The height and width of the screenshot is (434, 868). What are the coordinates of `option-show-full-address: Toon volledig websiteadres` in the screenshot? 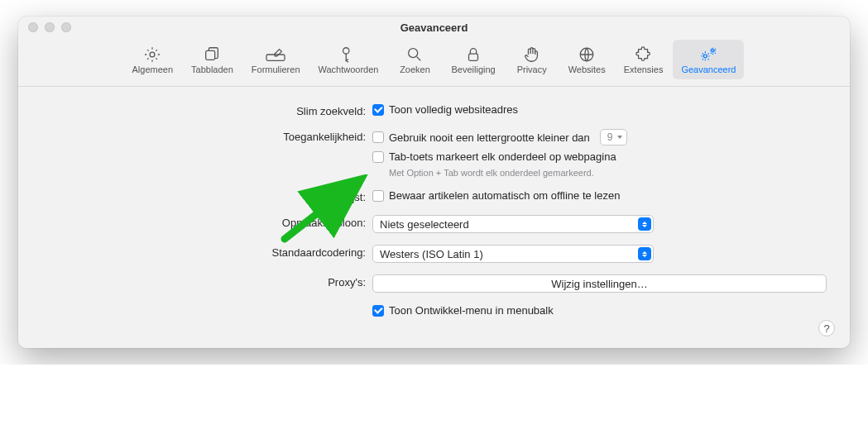 It's located at (453, 109).